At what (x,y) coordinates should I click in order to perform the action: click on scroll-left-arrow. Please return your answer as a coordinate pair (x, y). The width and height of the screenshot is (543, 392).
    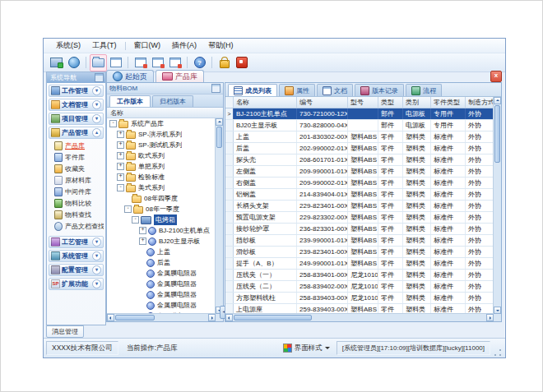
    Looking at the image, I should click on (229, 317).